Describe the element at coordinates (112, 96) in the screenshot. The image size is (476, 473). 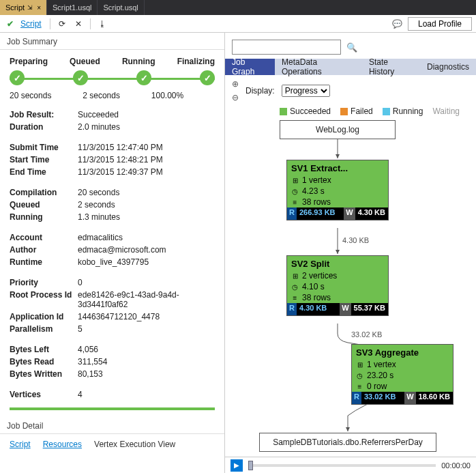
I see `phase-values: 20 seconds2 seconds100.00%` at that location.